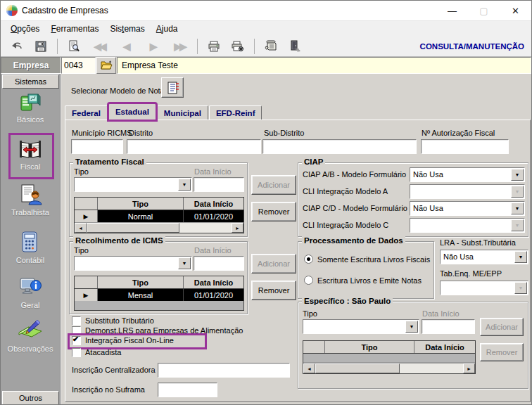 Image resolution: width=532 pixels, height=405 pixels. I want to click on table-header: Tipo Data Início, so click(389, 347).